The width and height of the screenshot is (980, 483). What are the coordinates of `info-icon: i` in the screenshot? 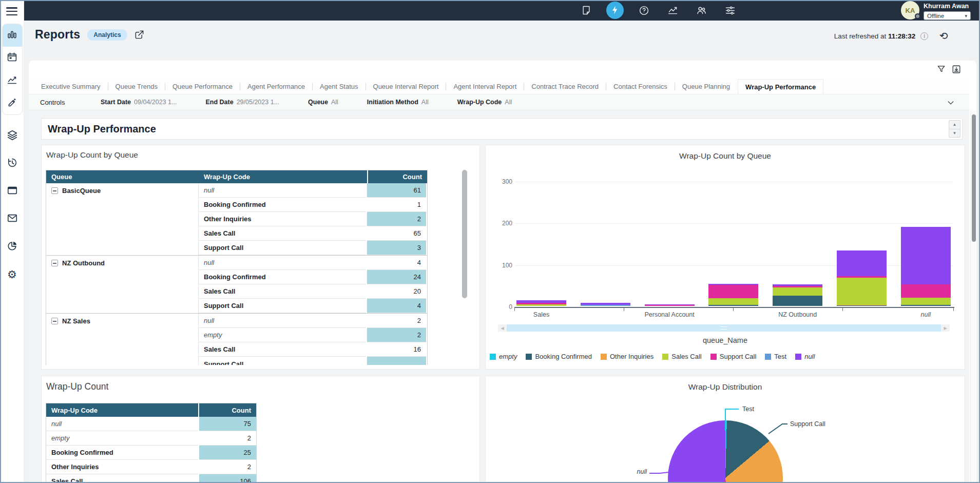 It's located at (924, 36).